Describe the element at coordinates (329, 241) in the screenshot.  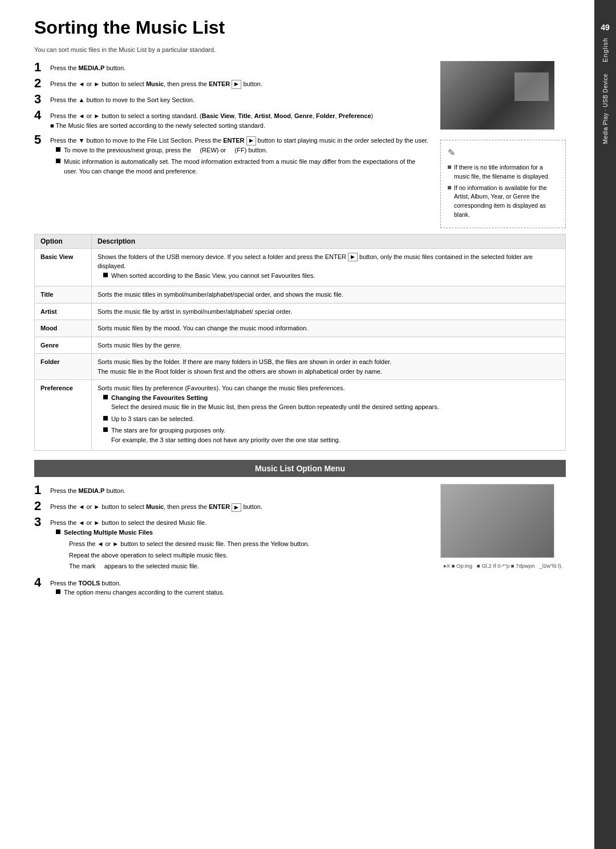
I see `table-header-description: Description` at that location.